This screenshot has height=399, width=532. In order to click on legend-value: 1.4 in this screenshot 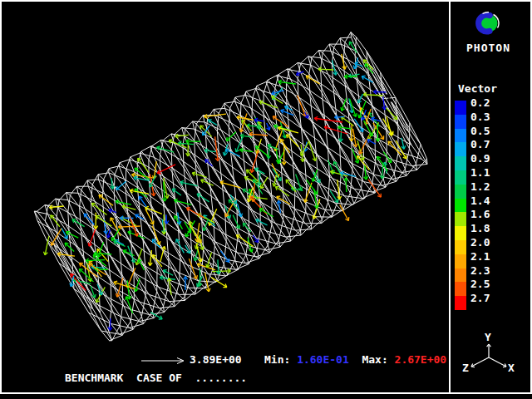, I will do `click(480, 201)`.